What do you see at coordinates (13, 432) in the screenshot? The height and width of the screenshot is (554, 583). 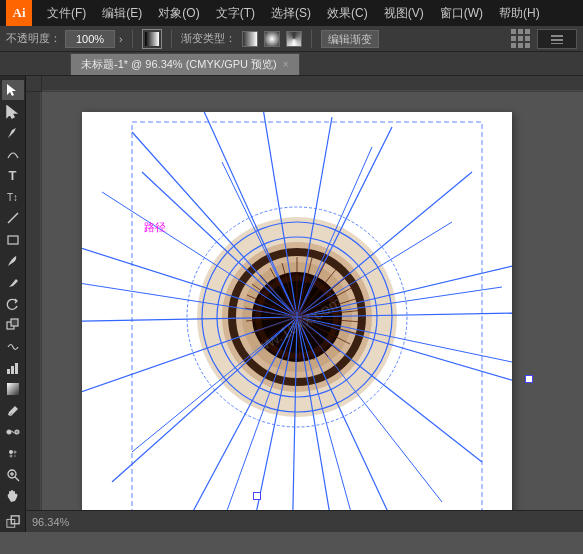 I see `blend-tool-btn` at bounding box center [13, 432].